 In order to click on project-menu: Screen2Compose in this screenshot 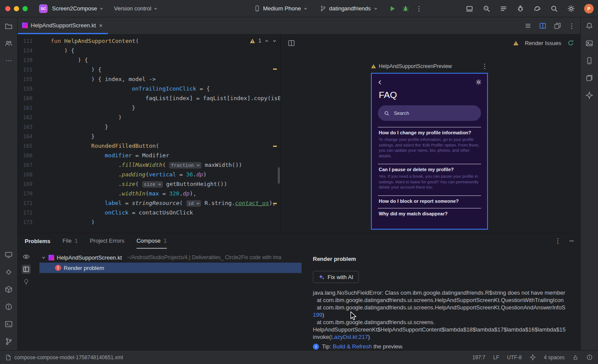, I will do `click(78, 9)`.